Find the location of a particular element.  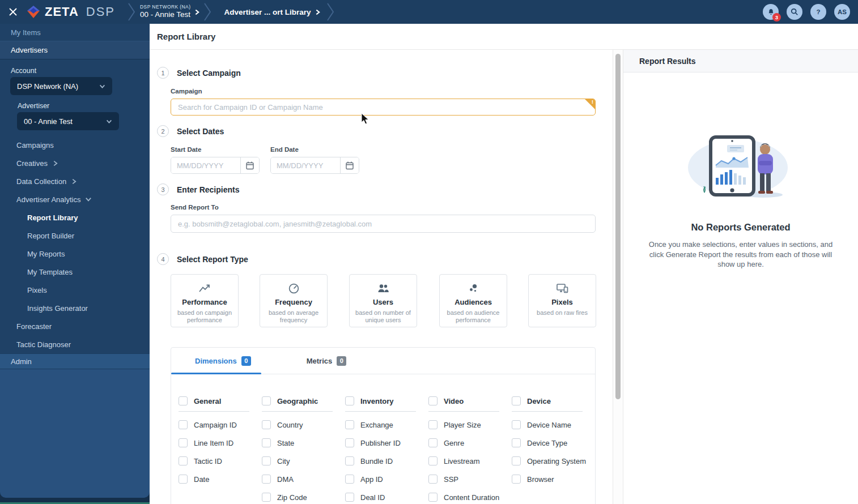

zeta-dsp-logo: ZETA DSP is located at coordinates (70, 12).